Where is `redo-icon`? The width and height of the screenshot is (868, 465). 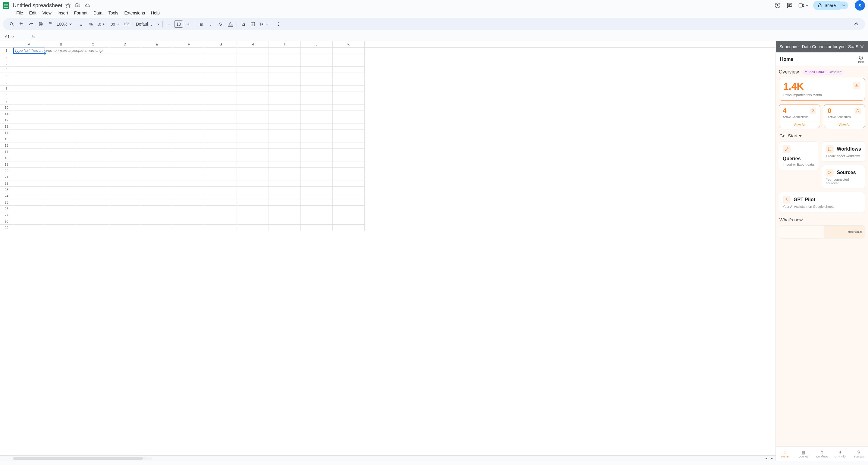 redo-icon is located at coordinates (31, 24).